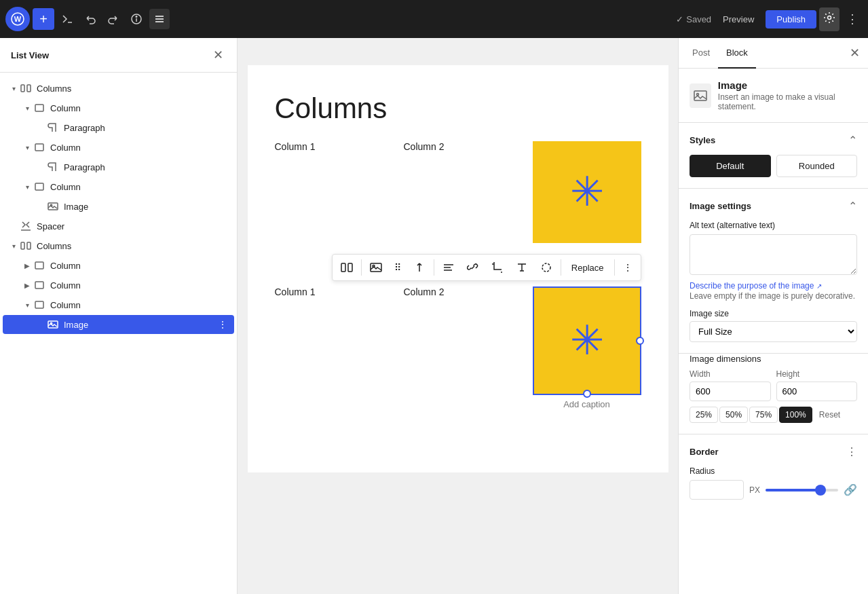 The height and width of the screenshot is (594, 868). I want to click on add-block-button: +, so click(43, 19).